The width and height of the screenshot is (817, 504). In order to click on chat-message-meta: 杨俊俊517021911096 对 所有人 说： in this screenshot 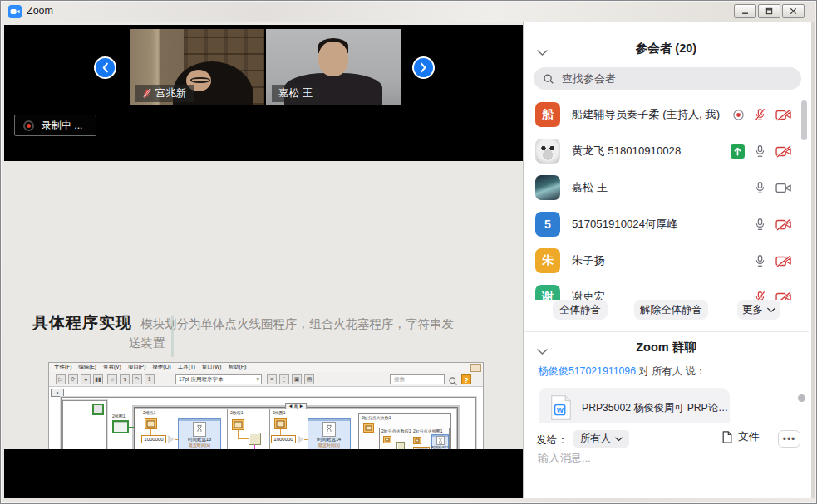, I will do `click(622, 372)`.